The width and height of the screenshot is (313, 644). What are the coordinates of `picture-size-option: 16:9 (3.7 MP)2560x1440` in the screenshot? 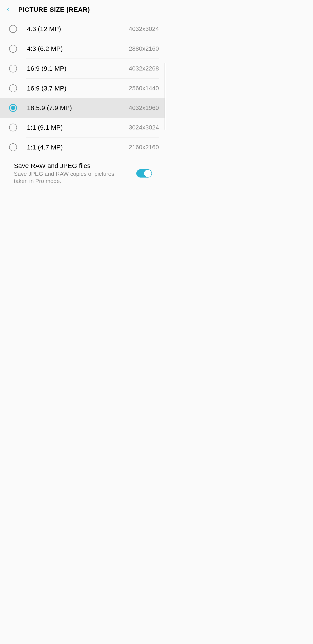 It's located at (83, 88).